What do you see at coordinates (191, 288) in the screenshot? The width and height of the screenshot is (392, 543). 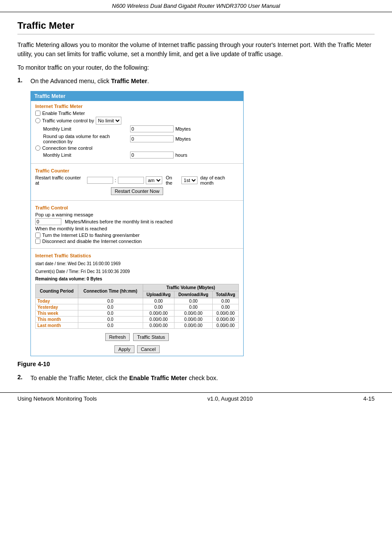 I see `col-traffic-volume-header: Traffic Volume (Mbytes)` at bounding box center [191, 288].